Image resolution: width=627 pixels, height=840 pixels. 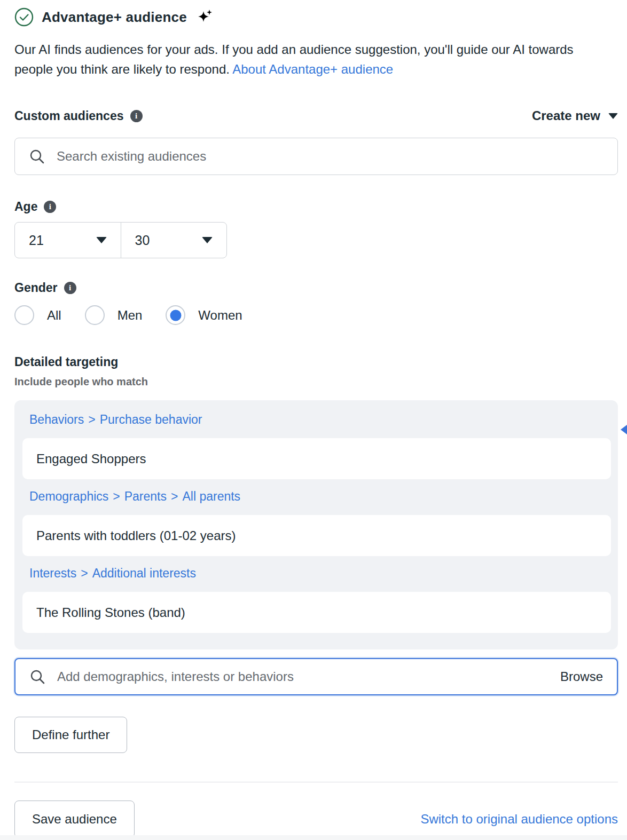 What do you see at coordinates (53, 573) in the screenshot?
I see `breadcrumb-link: Interests` at bounding box center [53, 573].